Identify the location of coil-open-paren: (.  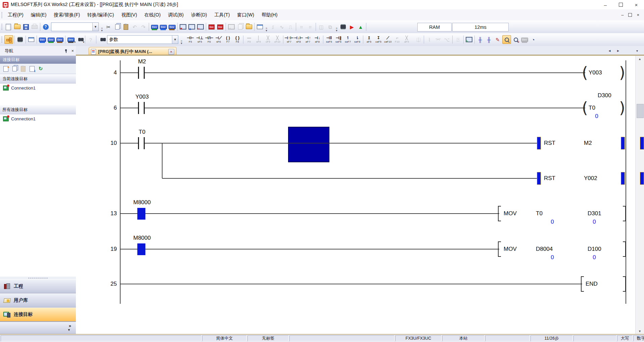
(585, 72).